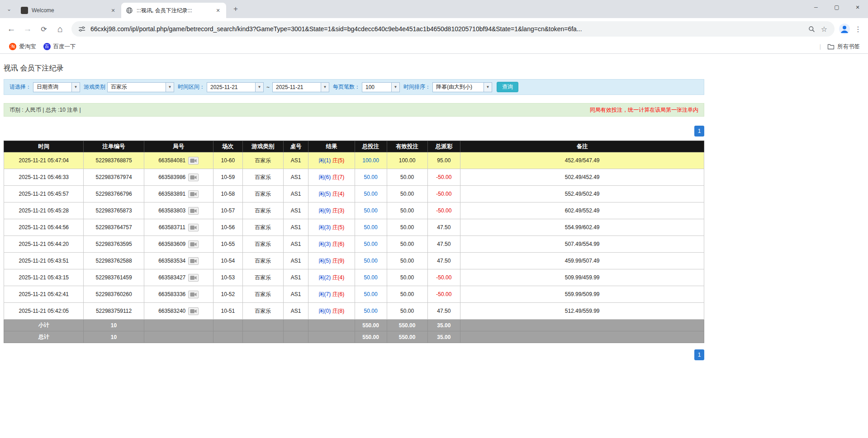  Describe the element at coordinates (236, 9) in the screenshot. I see `new-tab-button: +` at that location.